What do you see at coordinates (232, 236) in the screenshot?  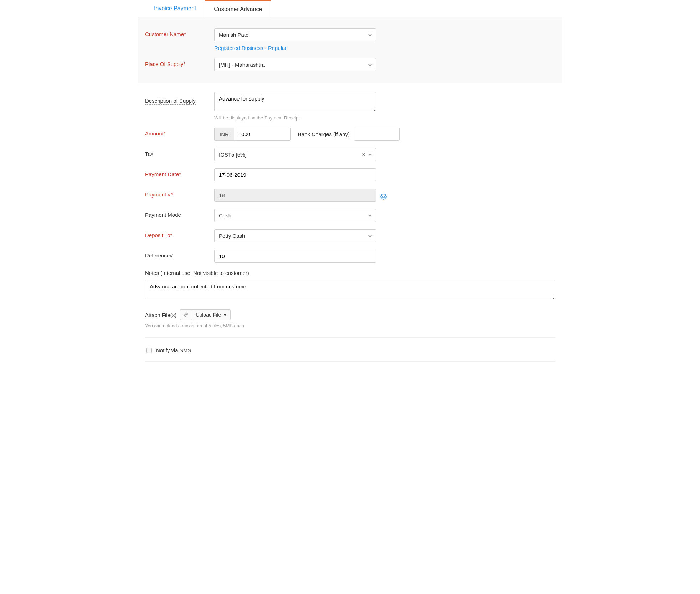 I see `deposit-to-value: Petty Cash` at bounding box center [232, 236].